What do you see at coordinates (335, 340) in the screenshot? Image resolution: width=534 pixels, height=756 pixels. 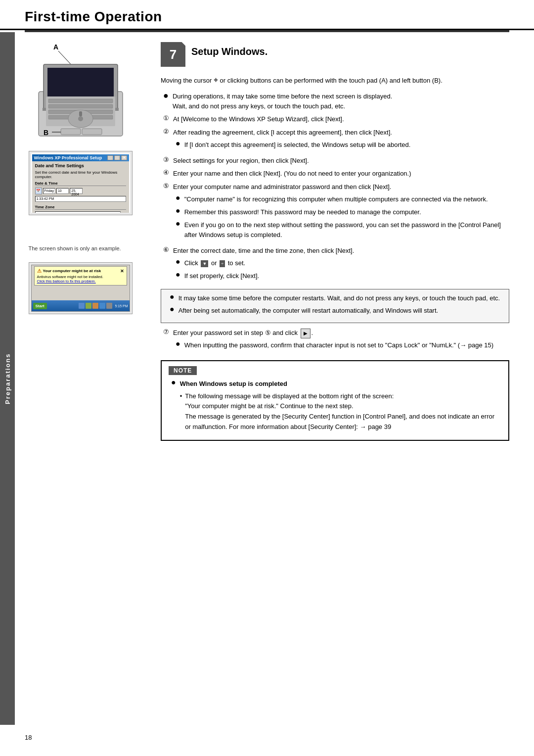 I see `numbered-item-7: ⑦ Enter your password set in step ⑤ and …` at bounding box center [335, 340].